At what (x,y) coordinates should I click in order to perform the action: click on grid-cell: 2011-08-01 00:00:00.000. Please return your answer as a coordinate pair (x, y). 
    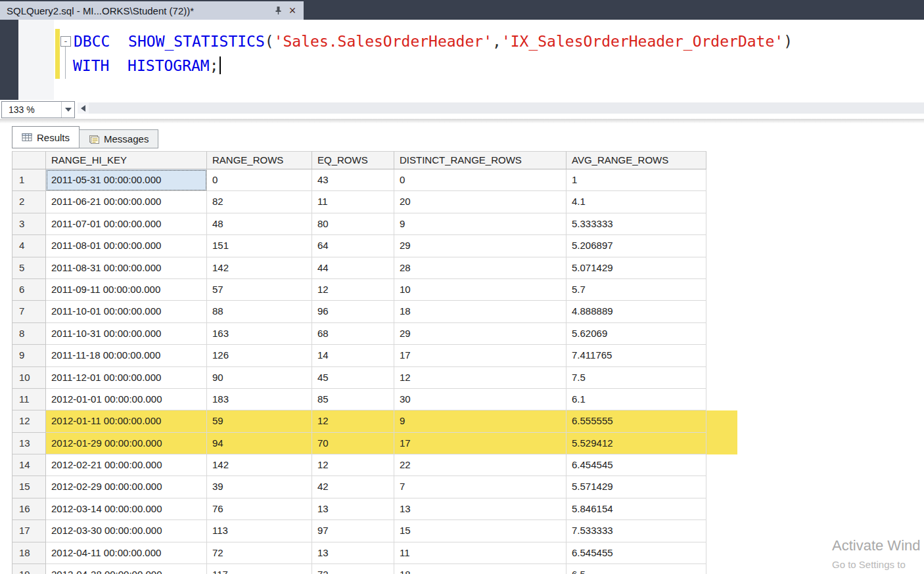
    Looking at the image, I should click on (126, 246).